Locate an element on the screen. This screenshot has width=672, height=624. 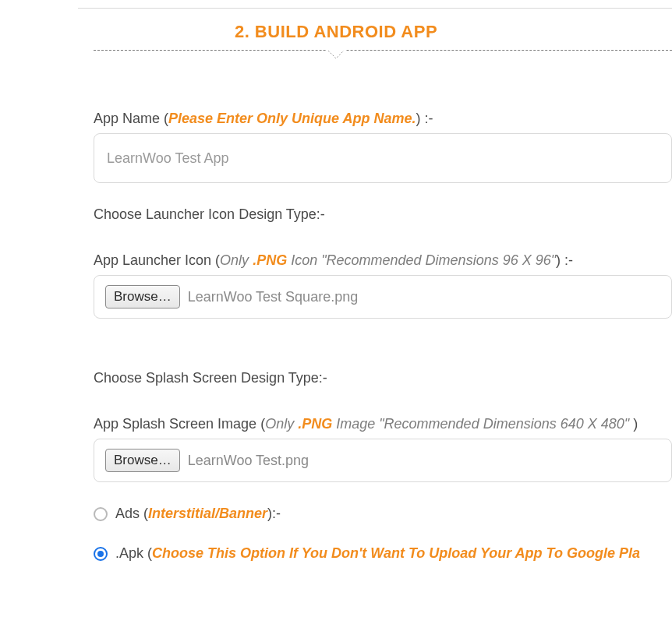
app-name-input is located at coordinates (383, 158).